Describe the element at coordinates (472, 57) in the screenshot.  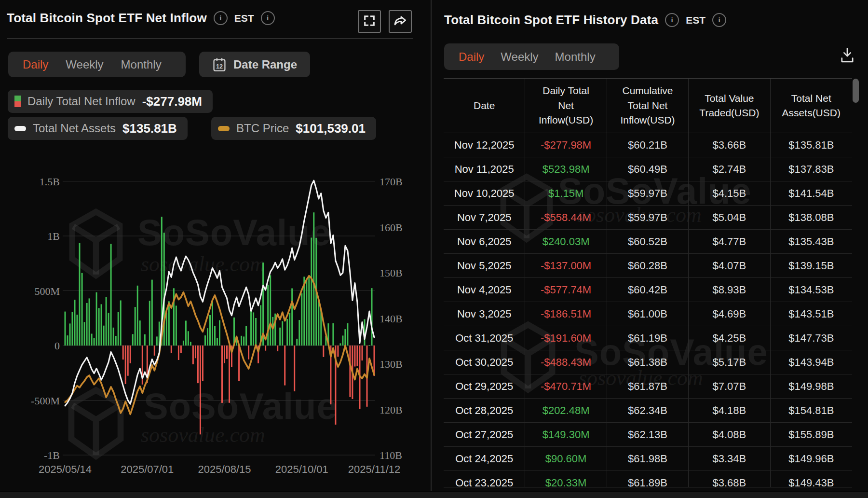
I see `tab-daily: Daily` at that location.